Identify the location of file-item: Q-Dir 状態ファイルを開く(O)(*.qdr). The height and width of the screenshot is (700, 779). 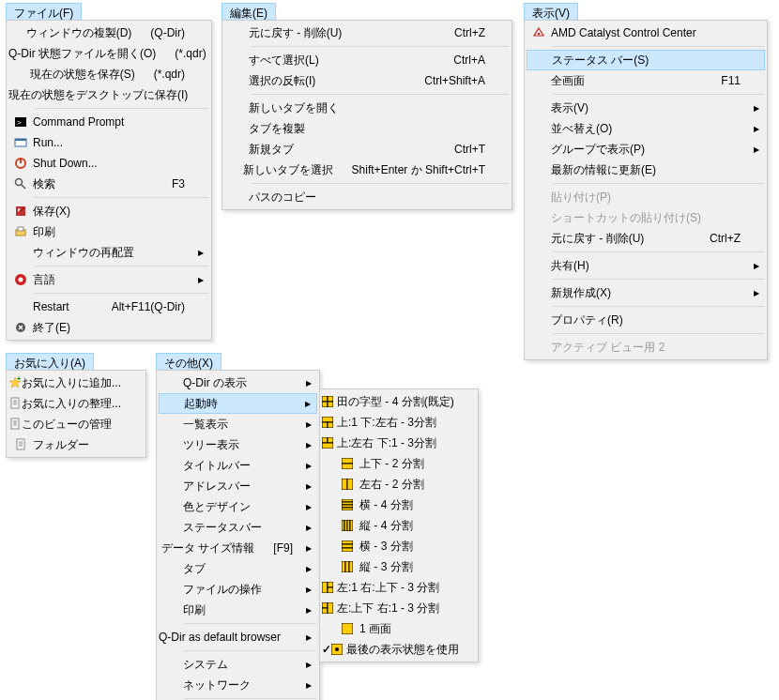
(109, 53).